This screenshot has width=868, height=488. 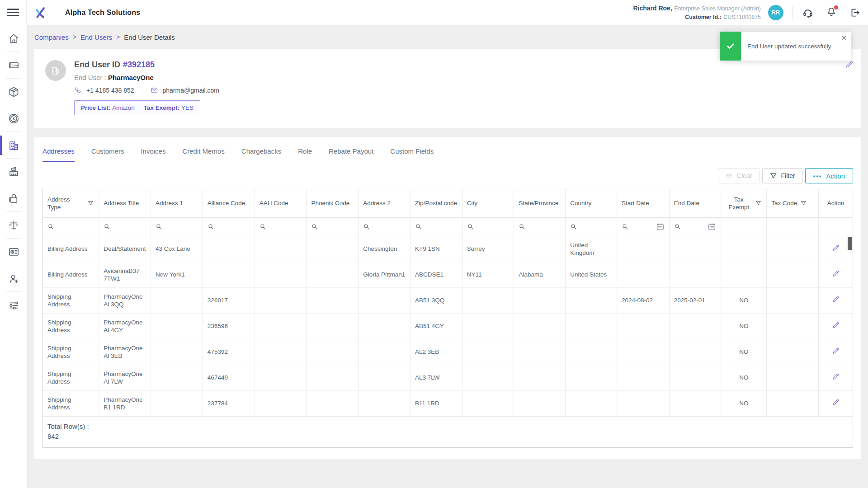 I want to click on end-user-id-value: #392185, so click(x=139, y=65).